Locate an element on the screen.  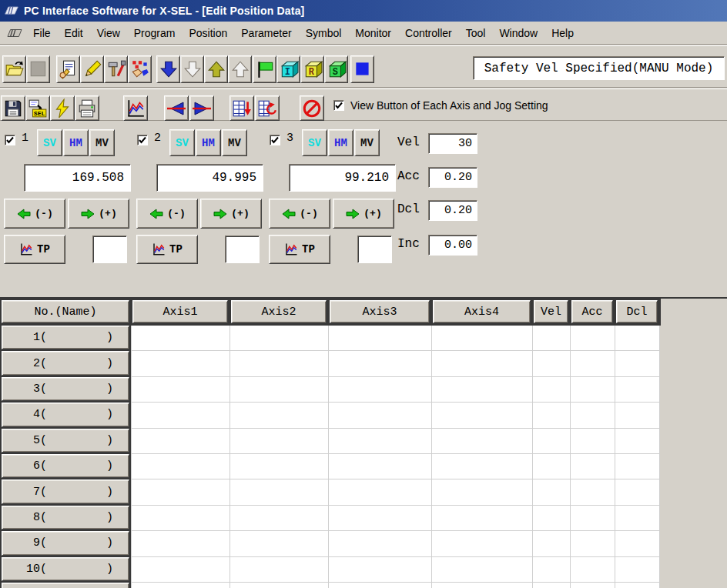
reload-position-button is located at coordinates (267, 108).